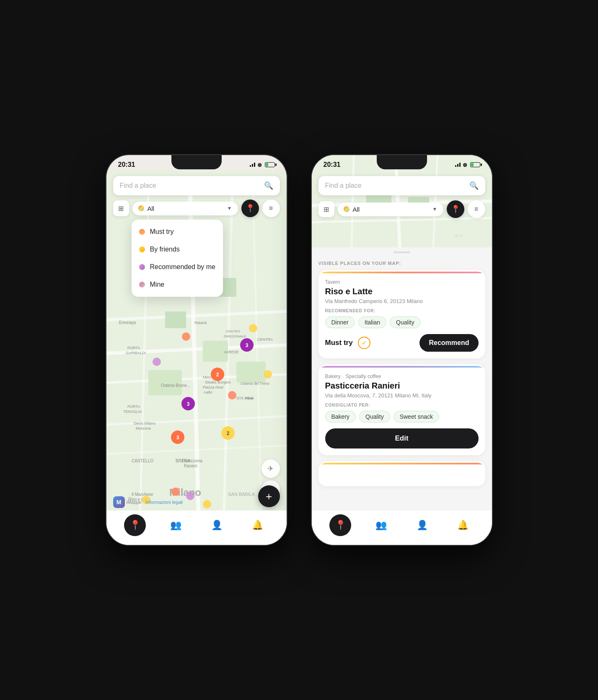 This screenshot has height=700, width=598. Describe the element at coordinates (402, 386) in the screenshot. I see `past-name: Pasticceria Ranieri` at that location.